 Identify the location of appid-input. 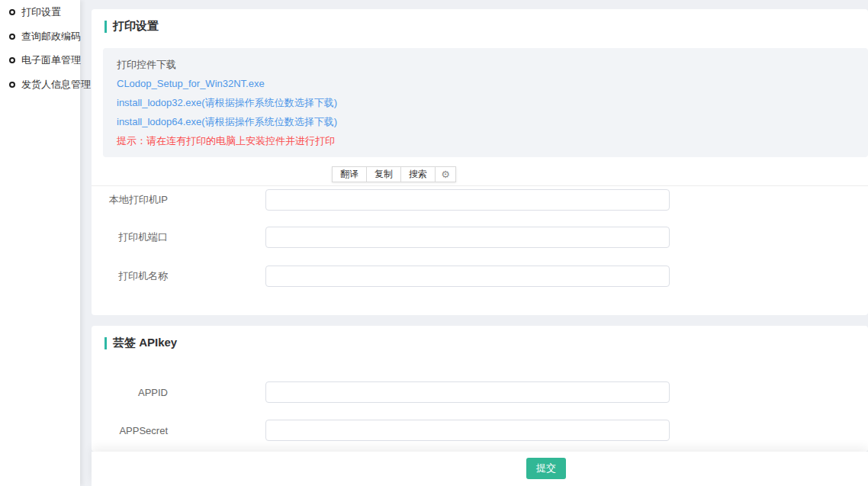
(468, 392).